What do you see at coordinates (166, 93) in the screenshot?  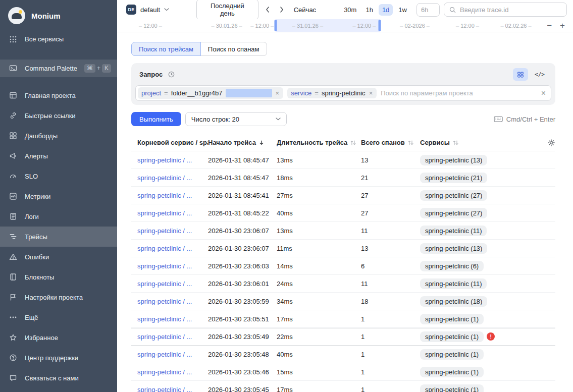 I see `filter-operator: =` at bounding box center [166, 93].